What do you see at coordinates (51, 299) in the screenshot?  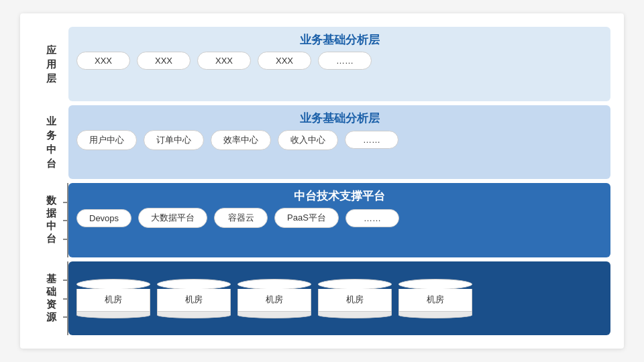 I see `label-jichu-group: 基 础 资 源` at bounding box center [51, 299].